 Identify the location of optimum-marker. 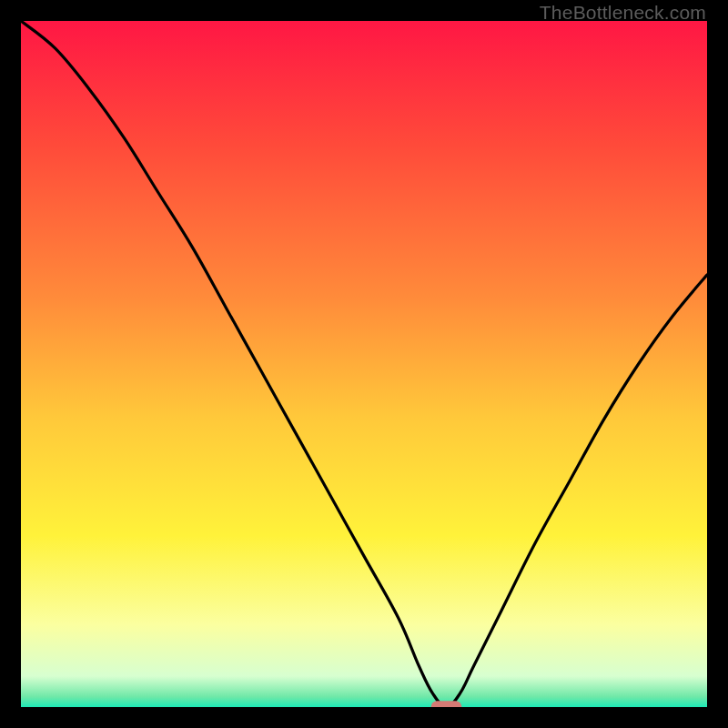
(447, 704).